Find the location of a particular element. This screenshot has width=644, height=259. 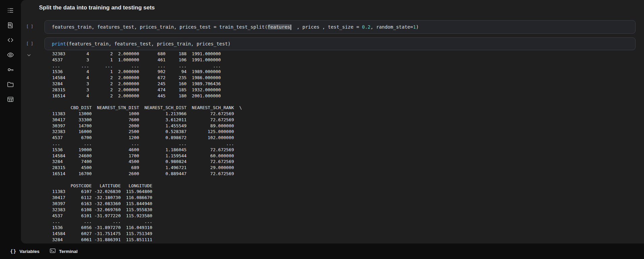

code-segment: features_train, features_test, prices_tr… is located at coordinates (160, 27).